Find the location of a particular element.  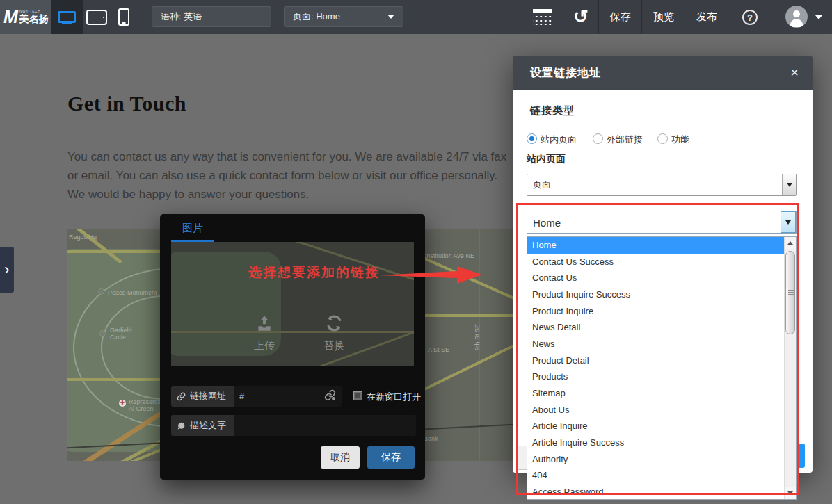

upload-icon is located at coordinates (264, 323).